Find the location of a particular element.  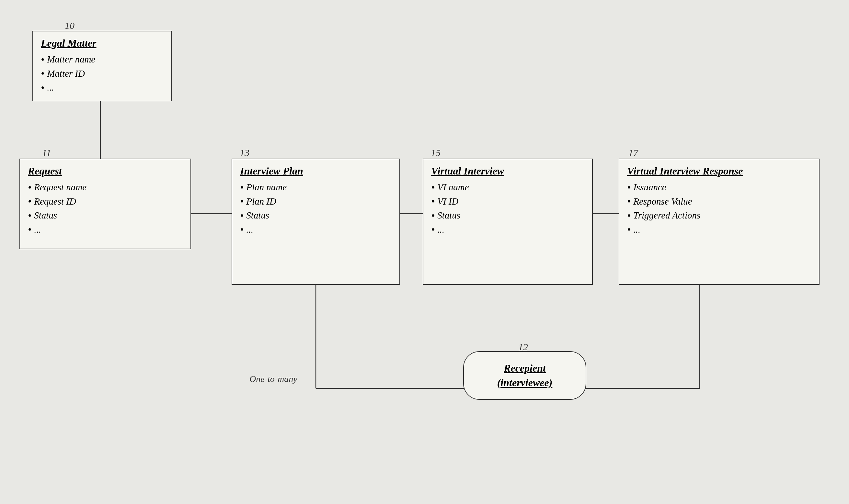

virtual-interview-title: Virtual Interview is located at coordinates (508, 171).